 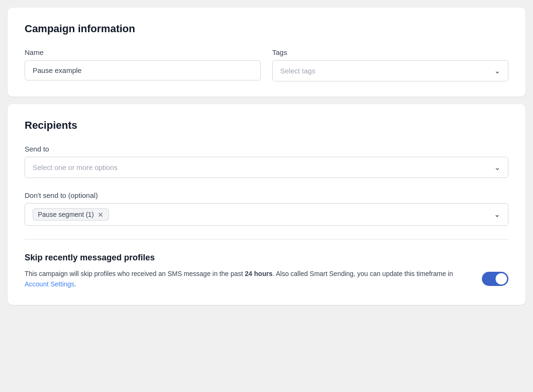 What do you see at coordinates (143, 52) in the screenshot?
I see `name-label: Name` at bounding box center [143, 52].